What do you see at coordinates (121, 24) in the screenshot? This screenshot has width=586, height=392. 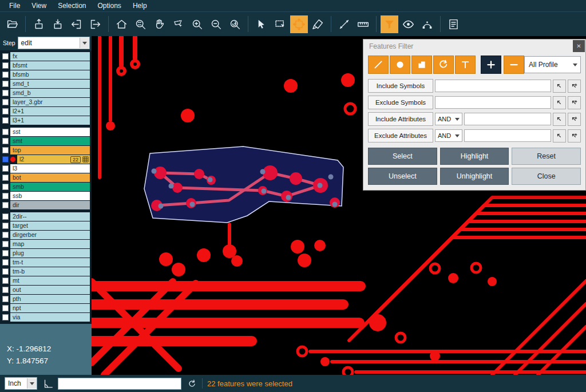 I see `home-view-icon` at bounding box center [121, 24].